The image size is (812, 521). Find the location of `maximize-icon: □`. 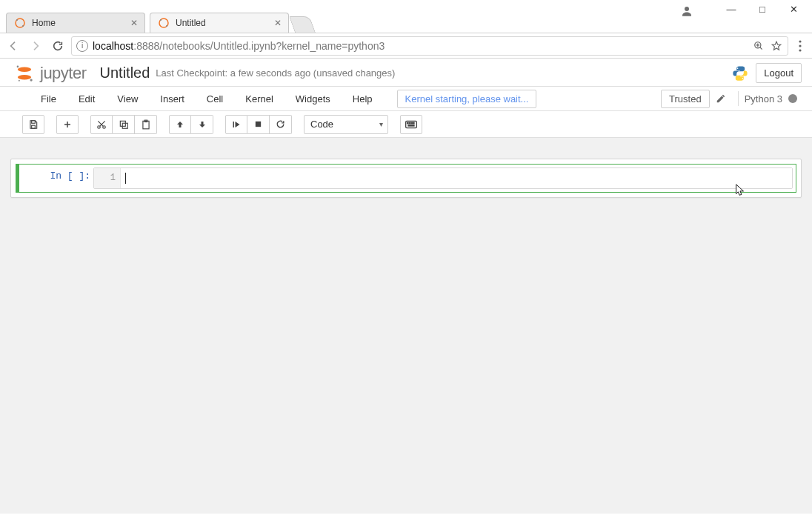

maximize-icon: □ is located at coordinates (762, 9).